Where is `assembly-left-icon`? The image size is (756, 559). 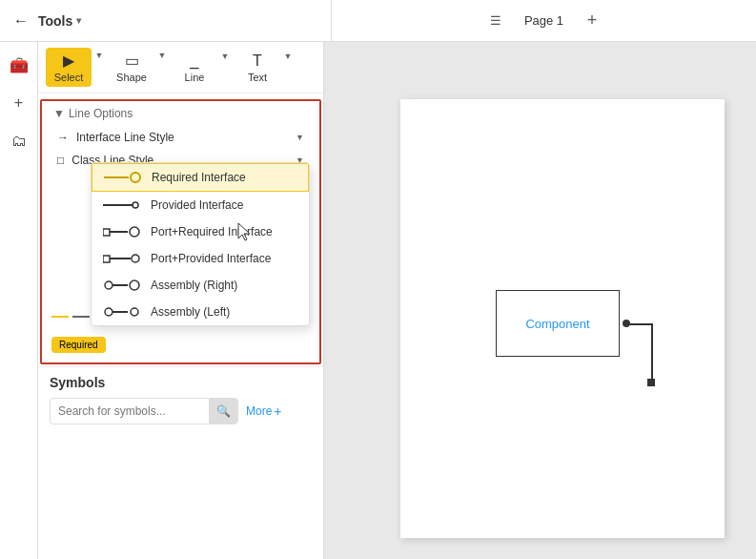
assembly-left-icon is located at coordinates (122, 312).